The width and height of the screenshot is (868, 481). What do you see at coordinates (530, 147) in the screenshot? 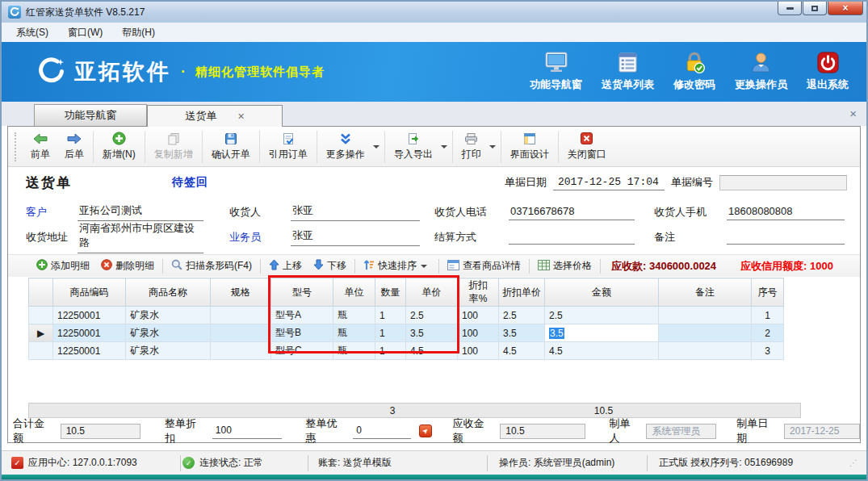
I see `ui-design-button: 界面设计` at bounding box center [530, 147].